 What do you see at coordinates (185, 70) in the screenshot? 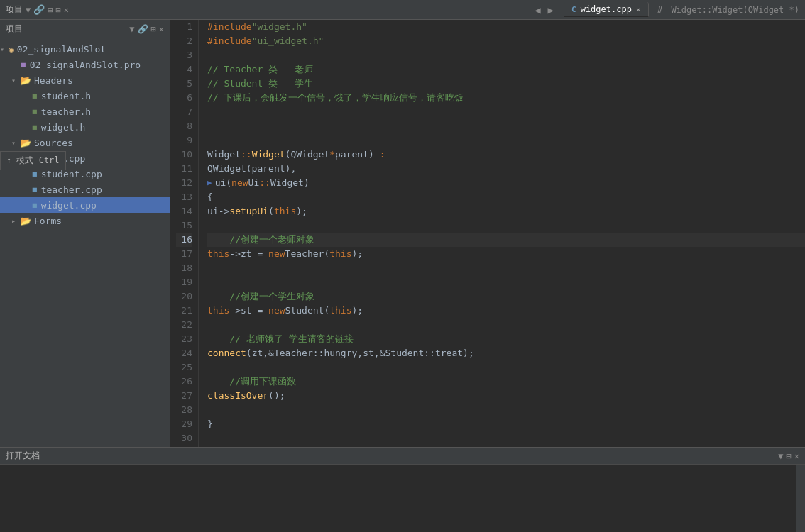
I see `line-number-4: 4` at bounding box center [185, 70].